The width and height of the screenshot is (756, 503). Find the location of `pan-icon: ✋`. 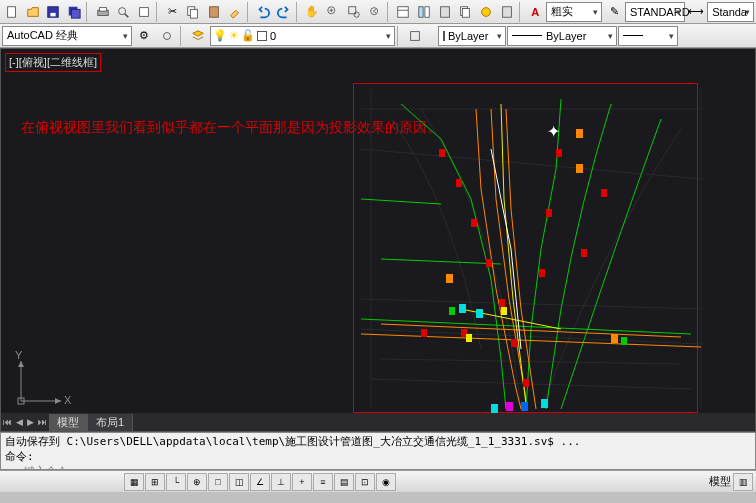

pan-icon: ✋ is located at coordinates (312, 12).